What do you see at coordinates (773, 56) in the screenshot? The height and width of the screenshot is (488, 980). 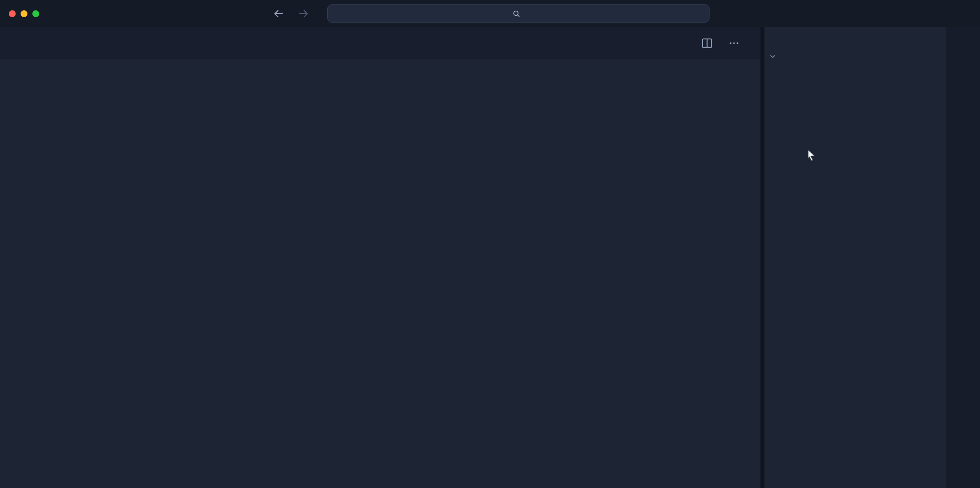 I see `chevron-down-icon` at bounding box center [773, 56].